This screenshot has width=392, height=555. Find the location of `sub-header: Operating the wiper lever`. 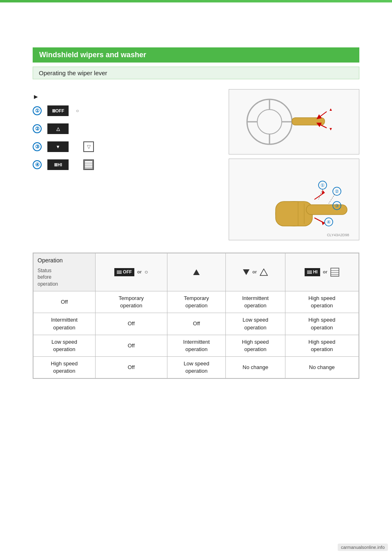

sub-header: Operating the wiper lever is located at coordinates (196, 73).